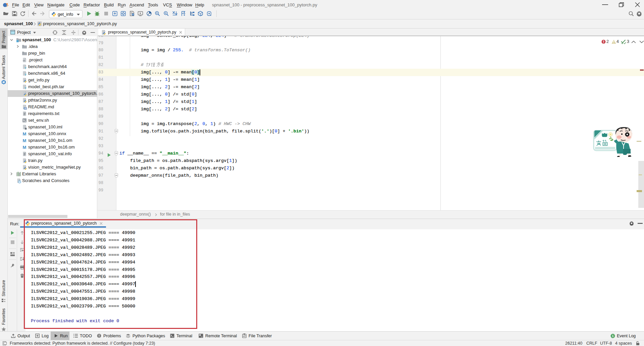 The height and width of the screenshot is (346, 644). Describe the element at coordinates (613, 336) in the screenshot. I see `svg-text: 1` at that location.